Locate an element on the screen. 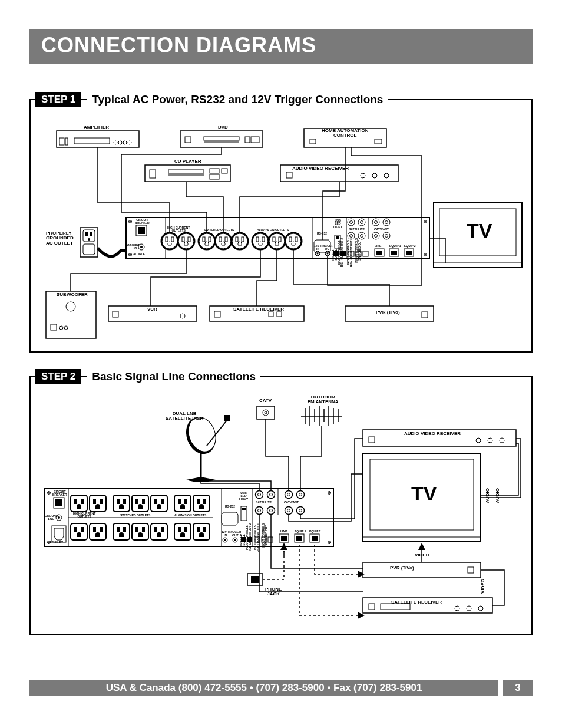 This screenshot has width=562, height=728. lbl-tsrc2: TRIGGER SOURCE is located at coordinates (243, 540).